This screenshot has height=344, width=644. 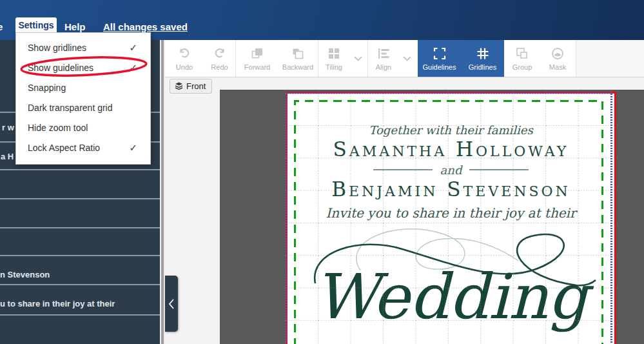 What do you see at coordinates (79, 48) in the screenshot?
I see `menu-item-label: Show gridlines` at bounding box center [79, 48].